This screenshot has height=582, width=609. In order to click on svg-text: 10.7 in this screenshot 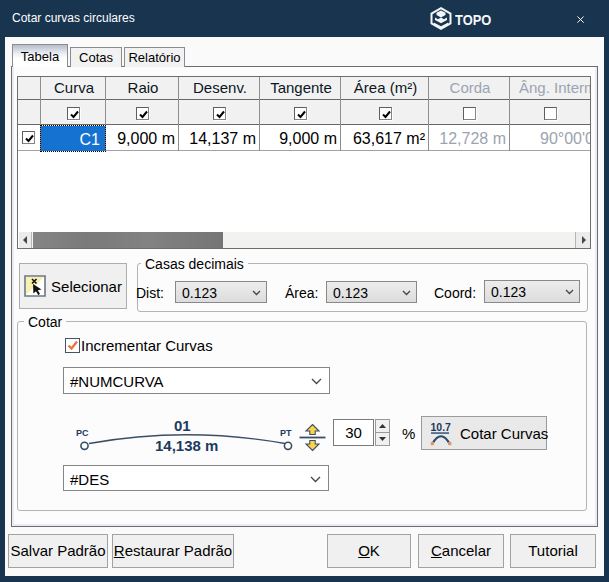, I will do `click(442, 427)`.